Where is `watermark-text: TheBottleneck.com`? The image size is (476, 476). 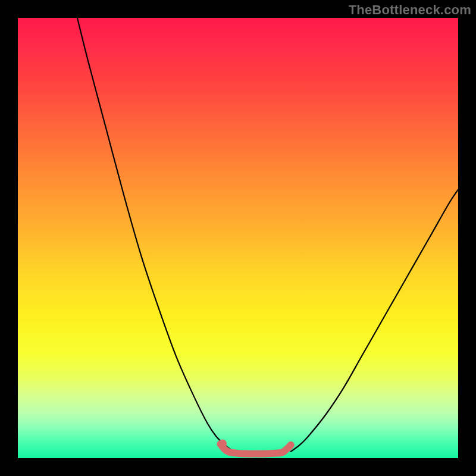
watermark-text: TheBottleneck.com is located at coordinates (410, 10).